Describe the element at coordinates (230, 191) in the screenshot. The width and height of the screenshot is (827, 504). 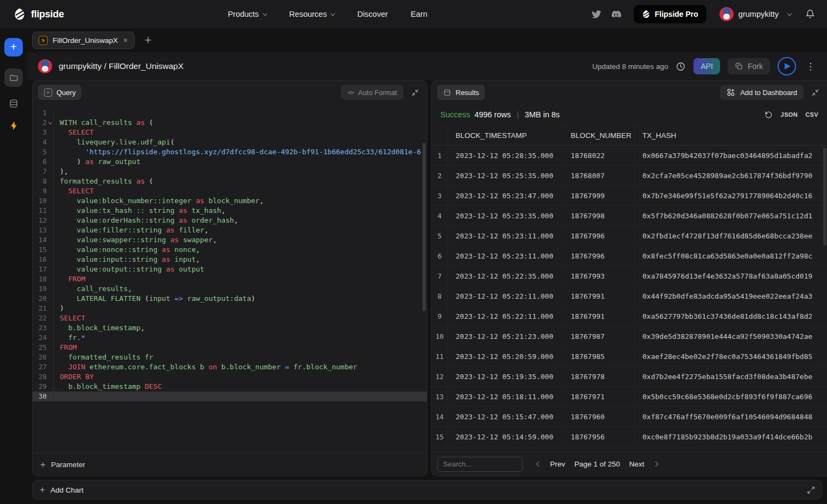
I see `code-line: 9 SELECT` at that location.